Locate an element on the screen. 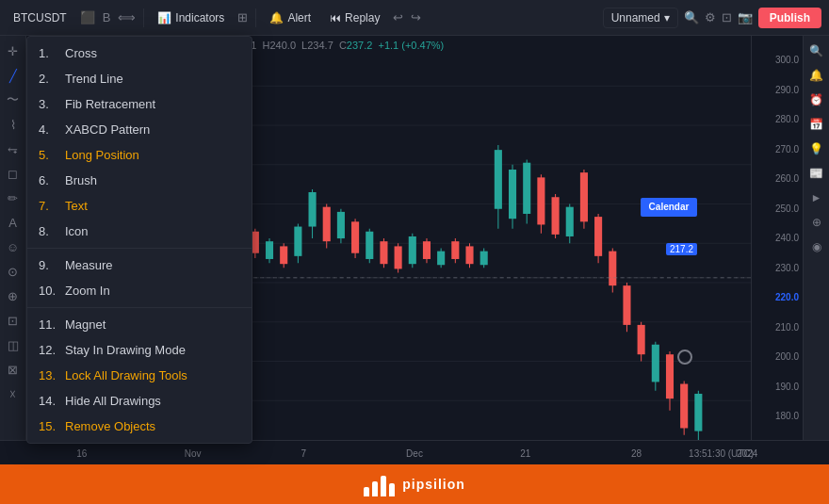  dropdown-item-xabcd: 4. XABCD Pattern is located at coordinates (139, 130).